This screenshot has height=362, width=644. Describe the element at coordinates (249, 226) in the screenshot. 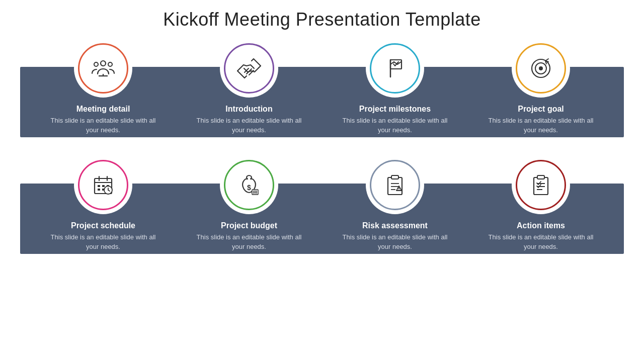

I see `card-title-project-budget: Project budget` at that location.